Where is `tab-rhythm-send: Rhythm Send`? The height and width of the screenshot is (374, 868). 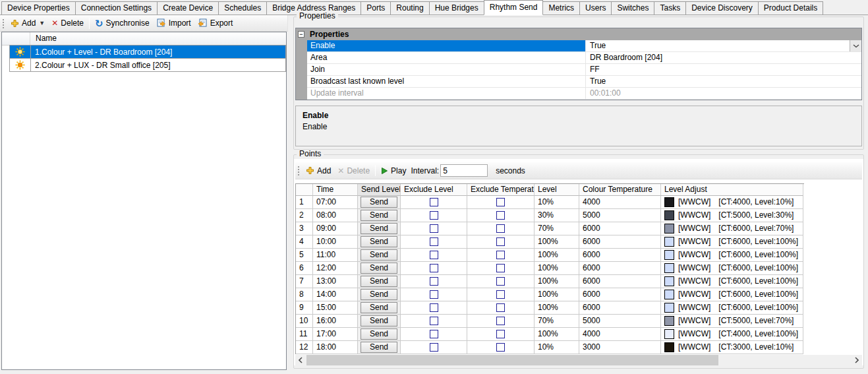
tab-rhythm-send: Rhythm Send is located at coordinates (514, 8).